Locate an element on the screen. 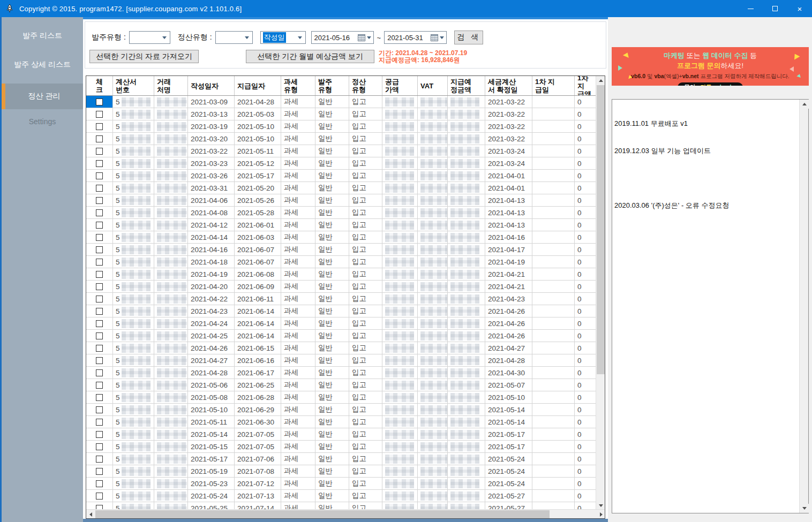  table-row: 5 2021-04-20 2021-06-09 과세 일반 입고 2021-04… is located at coordinates (342, 287).